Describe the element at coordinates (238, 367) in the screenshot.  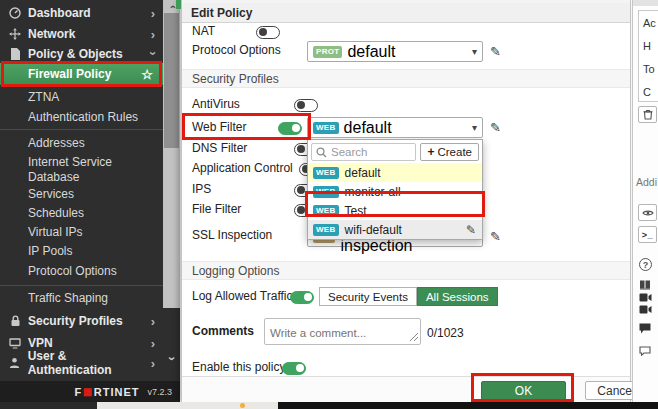
I see `enable-policy-label: Enable this policy` at that location.